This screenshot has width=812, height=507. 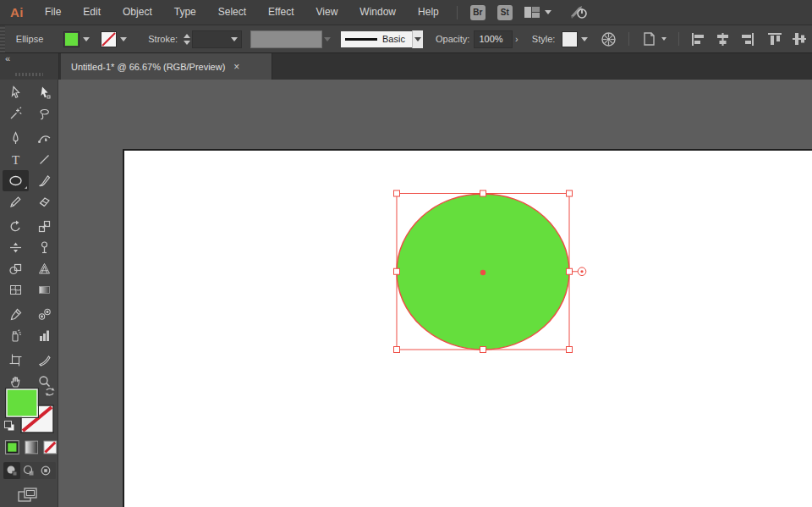 I want to click on stroke-color-dropdown, so click(x=113, y=39).